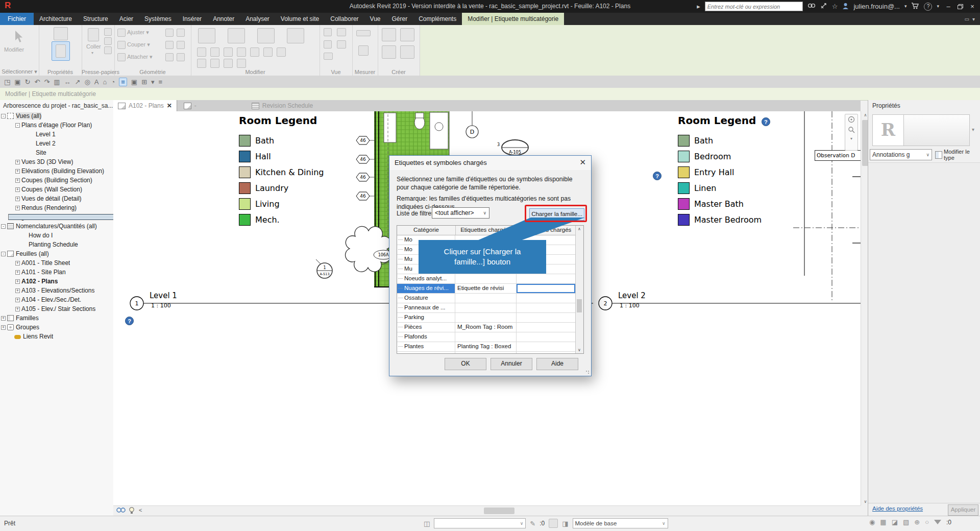 The image size is (980, 531). Describe the element at coordinates (897, 509) in the screenshot. I see `properties-help-link: Aide des propriétés` at that location.